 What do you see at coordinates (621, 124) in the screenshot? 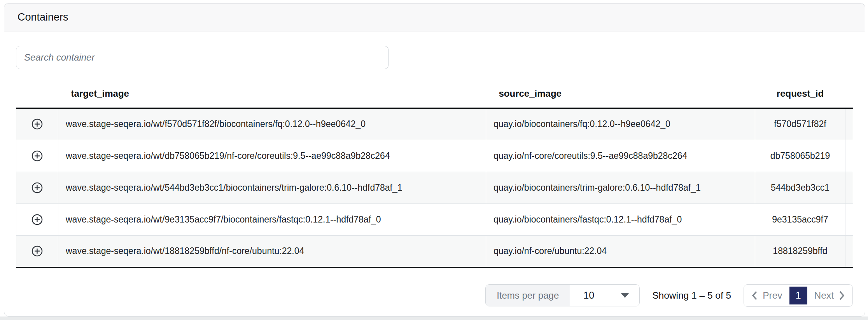
I see `cell-source-image: quay.io/biocontainers/fq:0.12.0--h9ee064…` at bounding box center [621, 124].